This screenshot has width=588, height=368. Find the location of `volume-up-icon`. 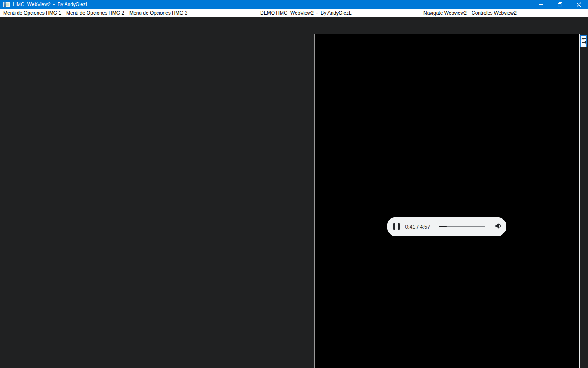

volume-up-icon is located at coordinates (498, 227).